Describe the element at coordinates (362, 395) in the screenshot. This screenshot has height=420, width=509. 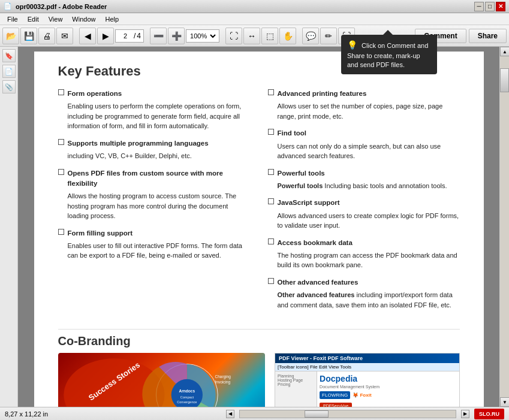
I see `foxit-logo: 🦊 Foxit` at that location.